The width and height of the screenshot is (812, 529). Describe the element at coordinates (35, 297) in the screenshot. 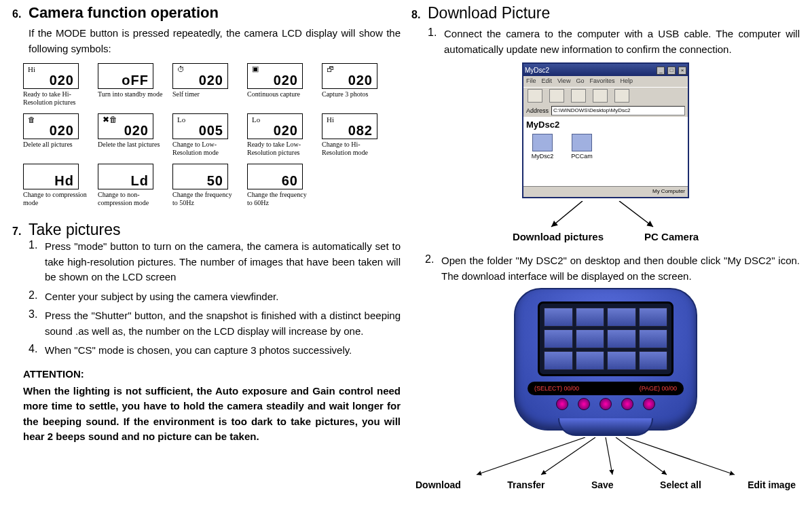

I see `step-number: 2.` at that location.